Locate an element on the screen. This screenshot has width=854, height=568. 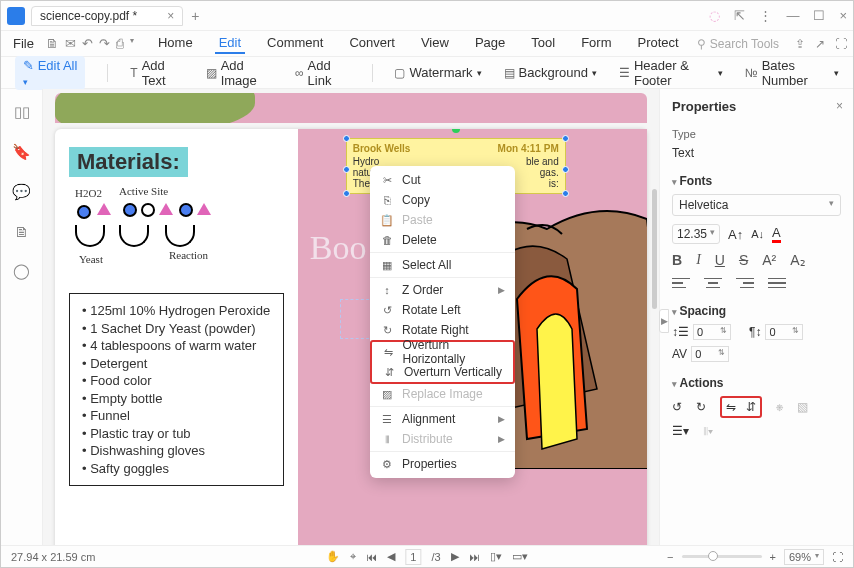
font-size-input: 12.35 ▾ is located at coordinates (696, 234).